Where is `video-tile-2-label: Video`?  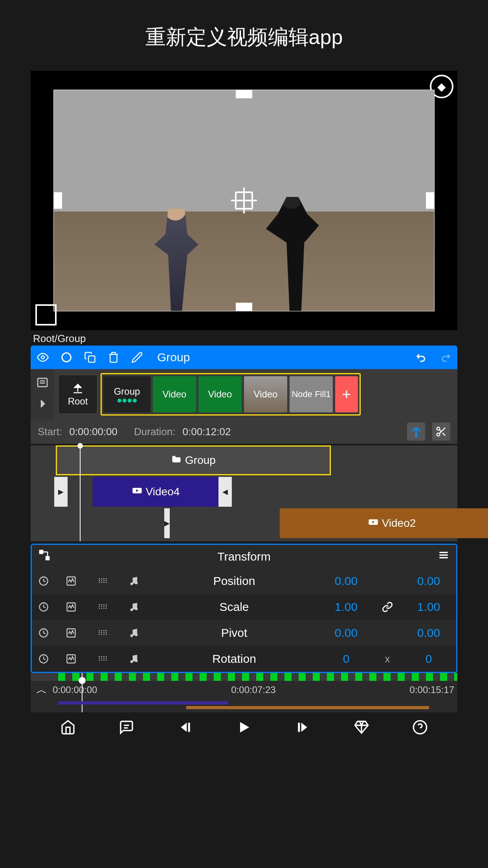 video-tile-2-label: Video is located at coordinates (220, 394).